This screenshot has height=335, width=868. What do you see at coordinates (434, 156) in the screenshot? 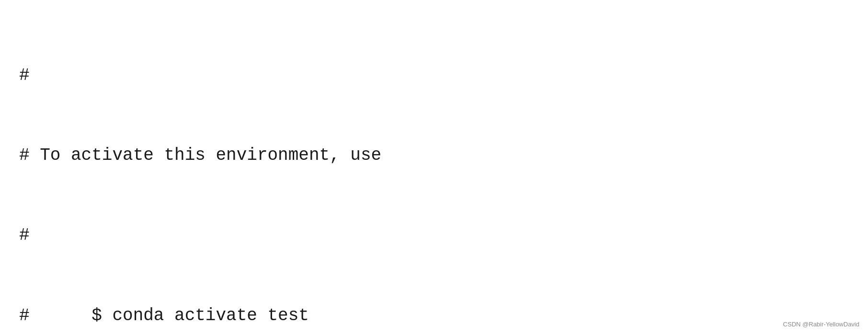
I see `terminal-line-2: # To activate this environment, use` at bounding box center [434, 156].